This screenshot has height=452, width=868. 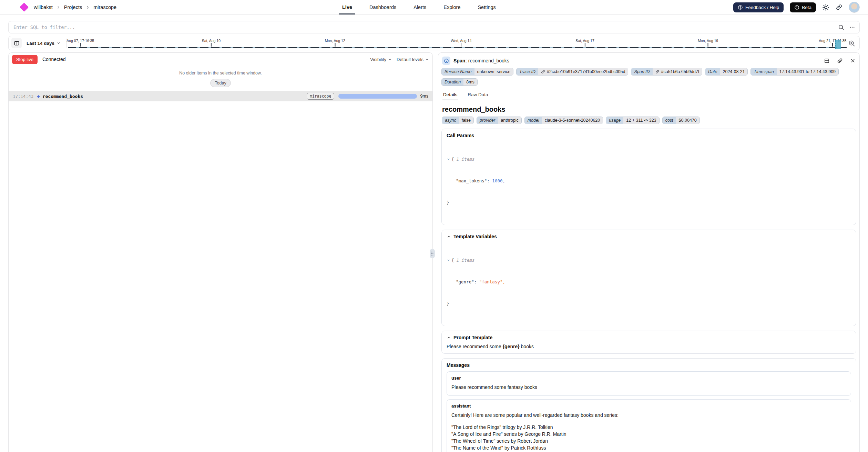 What do you see at coordinates (413, 59) in the screenshot?
I see `default-levels-dropdown: Default levels` at bounding box center [413, 59].